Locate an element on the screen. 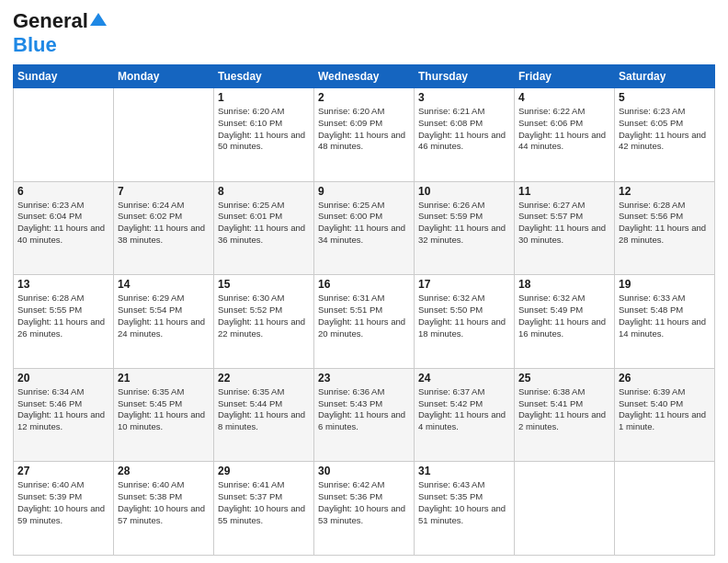 This screenshot has width=728, height=563. day-cell-29: 29Sunrise: 6:41 AM Sunset: 5:37 PM Dayli… is located at coordinates (265, 509).